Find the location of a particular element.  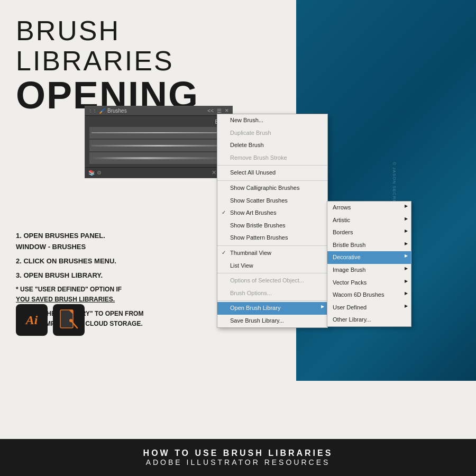

title-area: BRUSH LIBRARIES OPENING is located at coordinates (148, 65).